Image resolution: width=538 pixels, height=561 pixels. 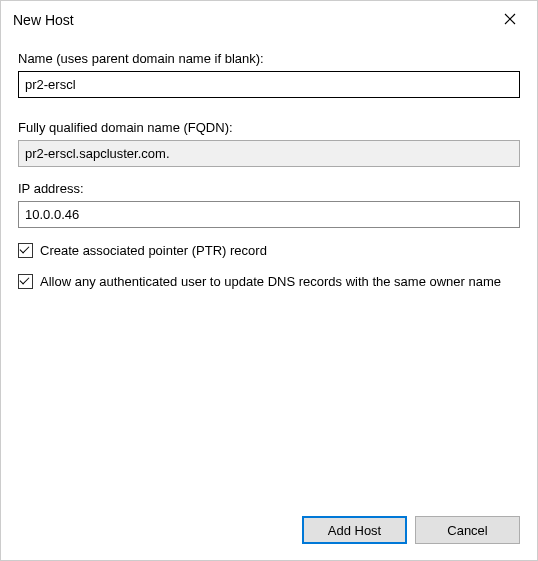 I want to click on add-host-button: Add Host, so click(x=354, y=530).